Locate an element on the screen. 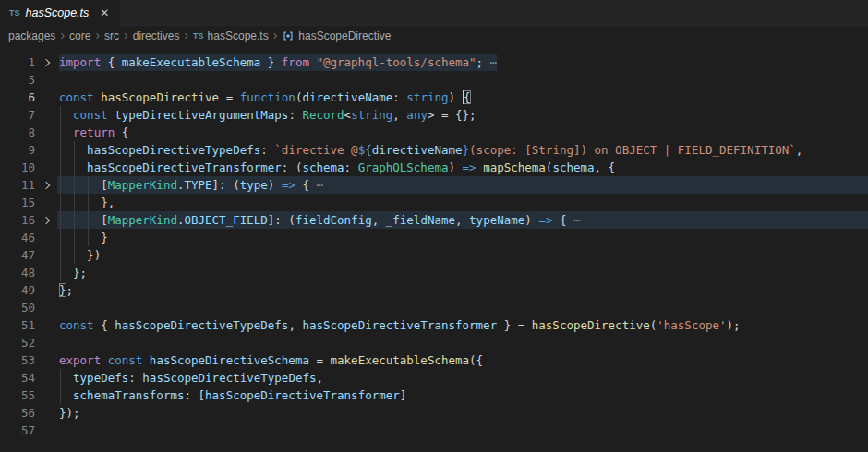  symbol-variable-icon is located at coordinates (288, 36).